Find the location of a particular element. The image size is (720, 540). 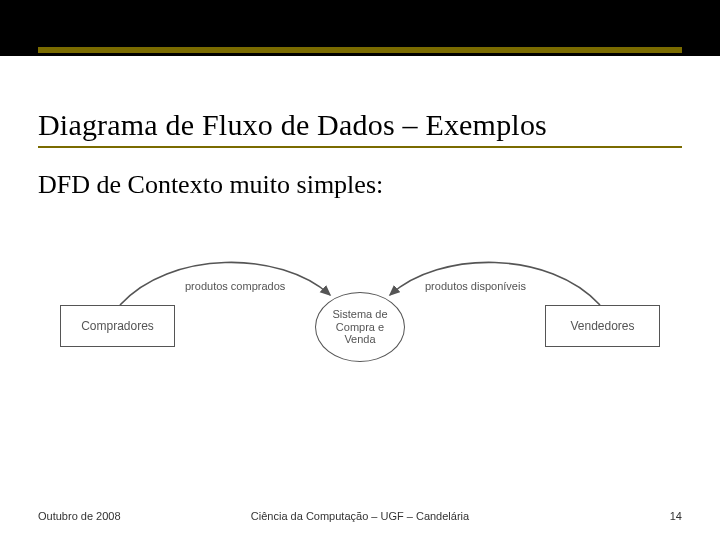

title-underline is located at coordinates (360, 147).